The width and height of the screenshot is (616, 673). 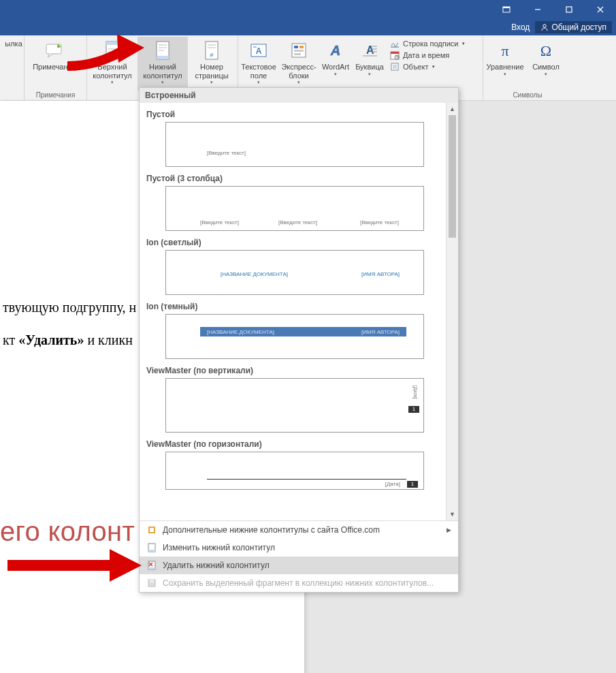 What do you see at coordinates (212, 50) in the screenshot?
I see `page-number-icon: #` at bounding box center [212, 50].